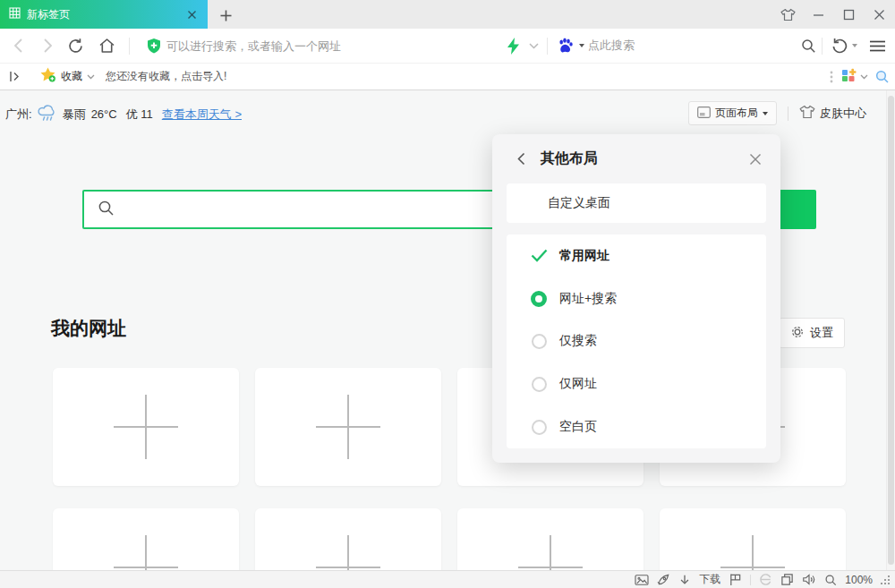  Describe the element at coordinates (732, 113) in the screenshot. I see `page-layout-button: 页面布局` at that location.